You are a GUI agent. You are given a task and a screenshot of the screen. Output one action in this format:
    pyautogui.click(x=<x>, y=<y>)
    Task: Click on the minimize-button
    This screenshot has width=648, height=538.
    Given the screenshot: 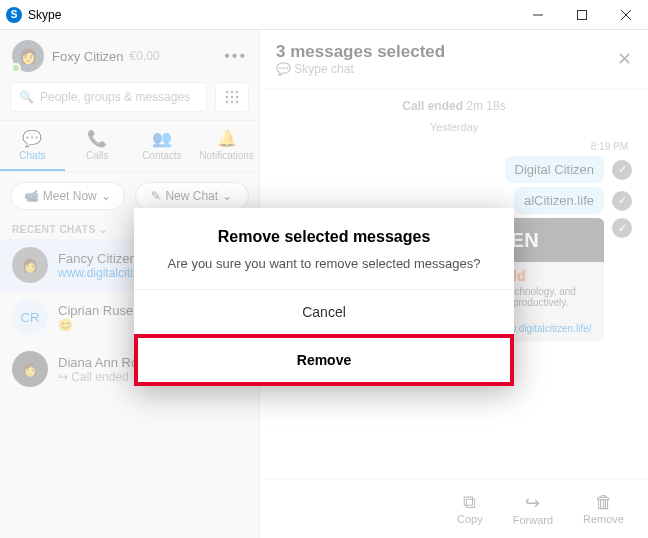 What is the action you would take?
    pyautogui.click(x=538, y=15)
    